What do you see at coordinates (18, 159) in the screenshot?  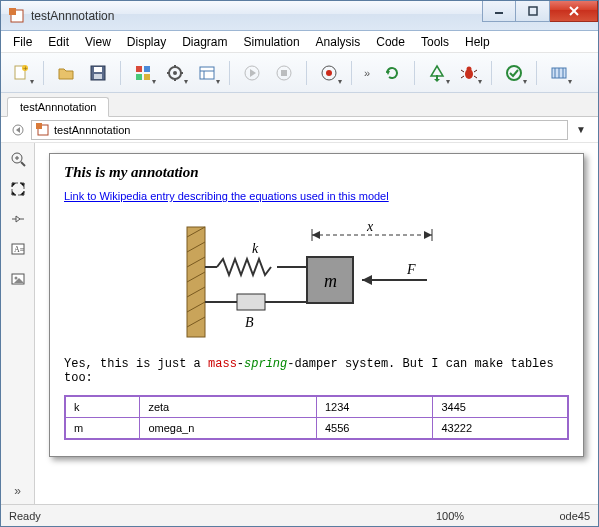 I see `zoom-in-icon` at bounding box center [18, 159].